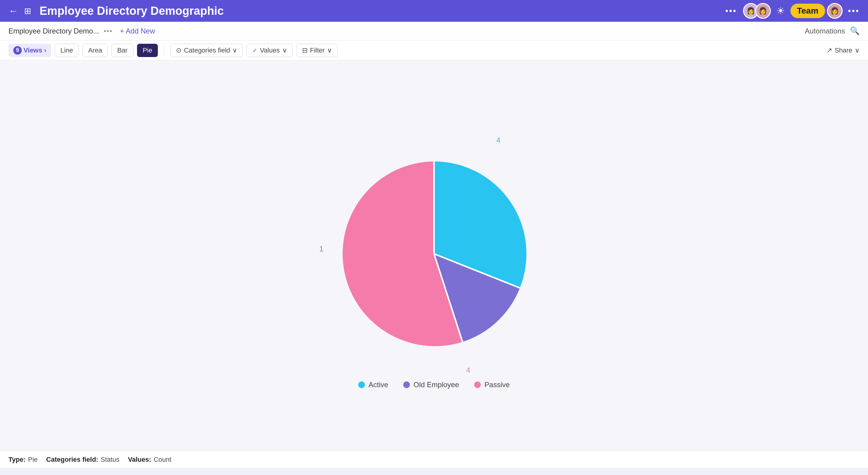  I want to click on divider, so click(164, 51).